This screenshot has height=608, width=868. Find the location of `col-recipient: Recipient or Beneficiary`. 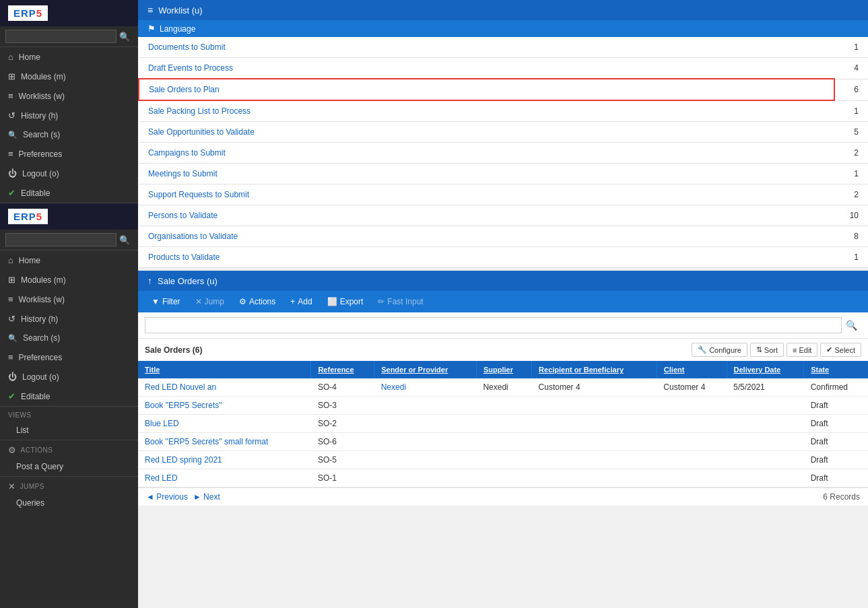

col-recipient: Recipient or Beneficiary is located at coordinates (595, 370).